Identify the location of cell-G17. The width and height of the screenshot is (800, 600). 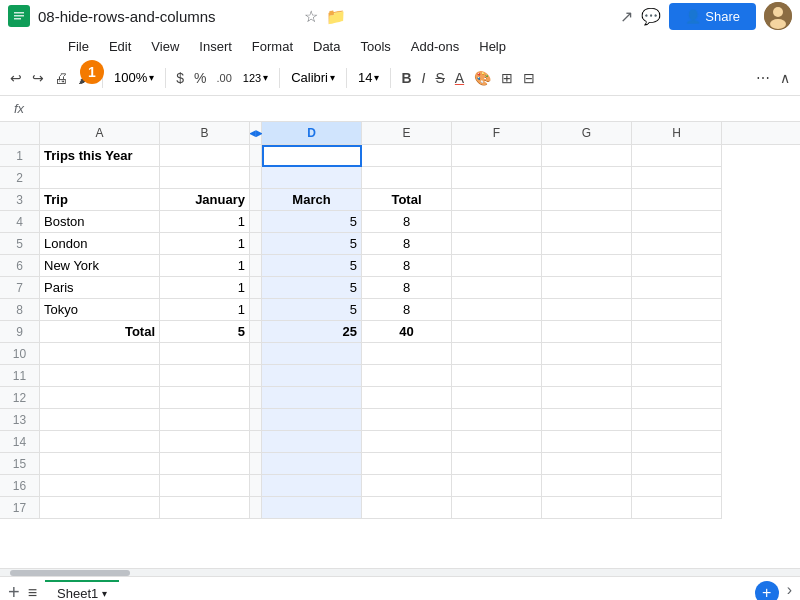
(497, 508).